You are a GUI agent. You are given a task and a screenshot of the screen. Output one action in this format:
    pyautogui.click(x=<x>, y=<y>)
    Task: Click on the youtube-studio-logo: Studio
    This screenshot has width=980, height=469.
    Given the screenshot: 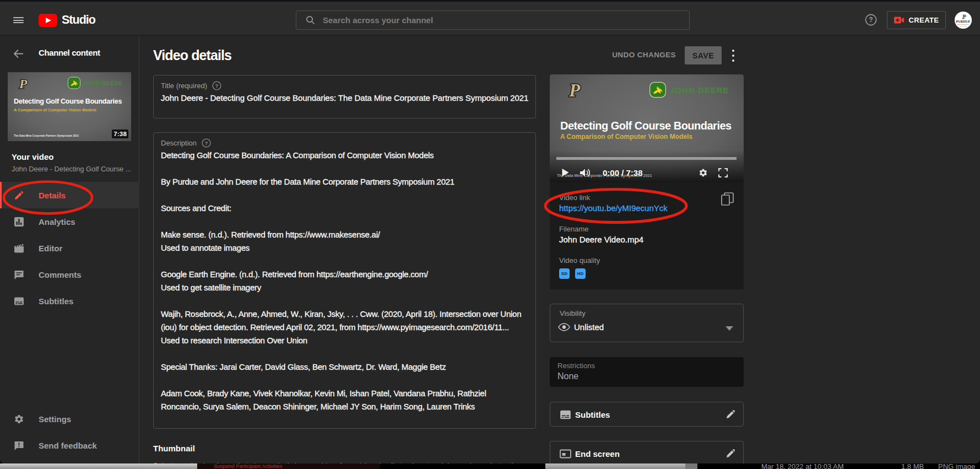 What is the action you would take?
    pyautogui.click(x=67, y=20)
    